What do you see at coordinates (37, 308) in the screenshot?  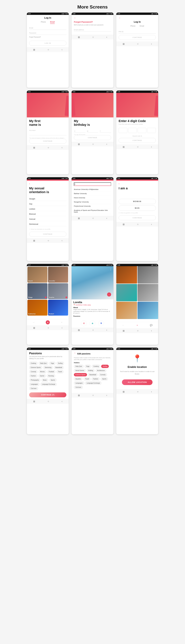 I see `profile-card: Katherine` at bounding box center [37, 308].